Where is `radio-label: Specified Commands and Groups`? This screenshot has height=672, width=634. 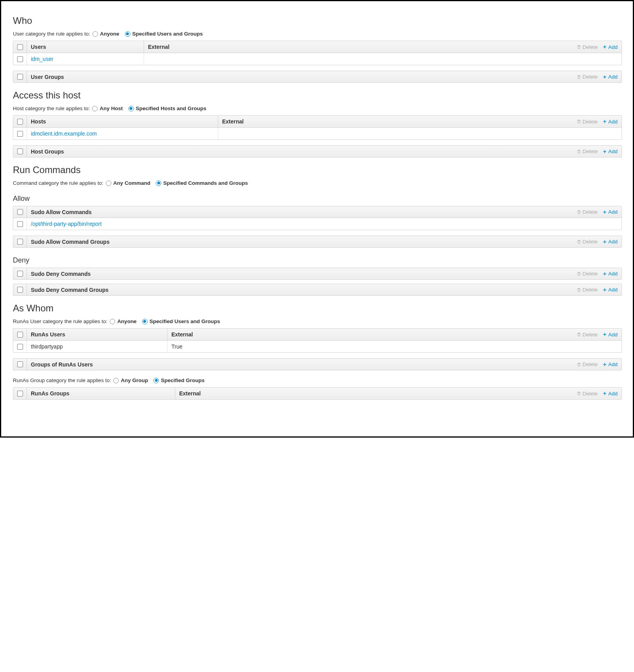
radio-label: Specified Commands and Groups is located at coordinates (205, 183).